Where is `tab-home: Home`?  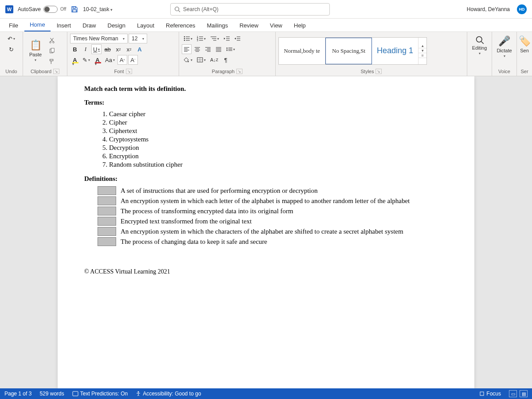 tab-home: Home is located at coordinates (37, 25).